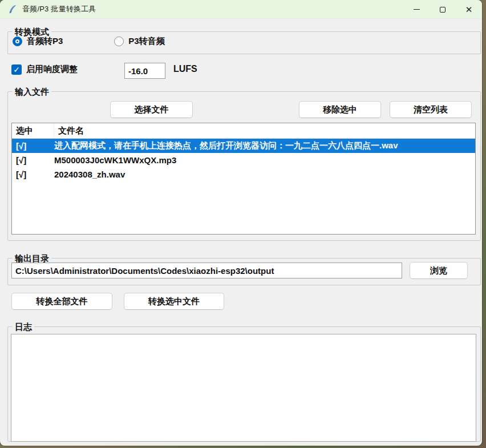  What do you see at coordinates (52, 70) in the screenshot?
I see `loudness-checkbox-label: 启用响度调整` at bounding box center [52, 70].